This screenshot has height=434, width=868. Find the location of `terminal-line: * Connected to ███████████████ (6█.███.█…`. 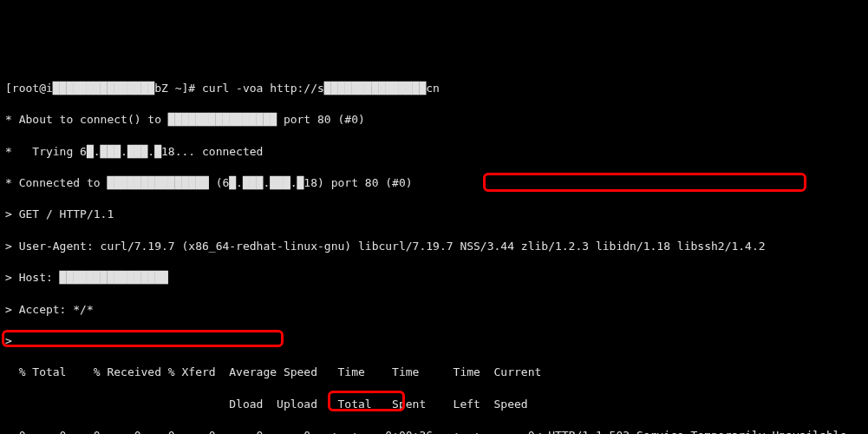

terminal-line: * Connected to ███████████████ (6█.███.█… is located at coordinates (434, 183).